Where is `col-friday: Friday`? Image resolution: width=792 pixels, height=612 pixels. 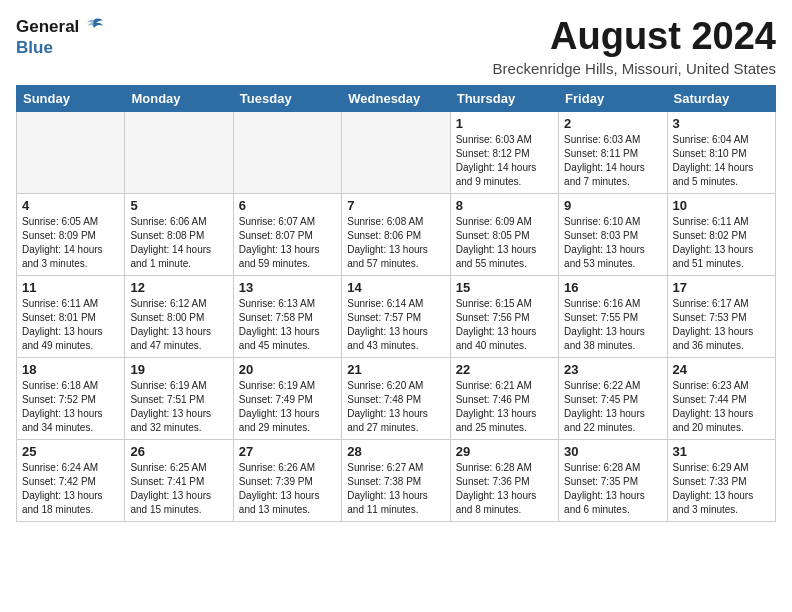
col-friday: Friday is located at coordinates (613, 98).